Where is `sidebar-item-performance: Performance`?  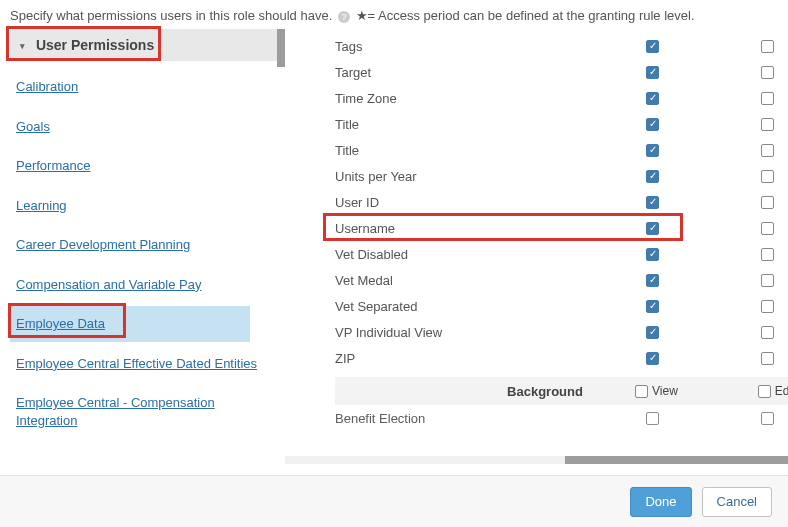
sidebar-item-performance: Performance is located at coordinates (148, 166).